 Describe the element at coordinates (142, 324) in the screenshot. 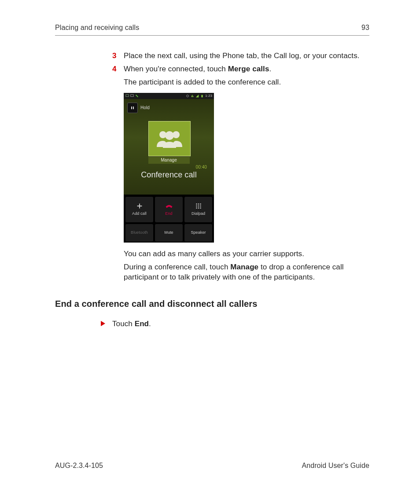

I see `text-bold: End` at that location.